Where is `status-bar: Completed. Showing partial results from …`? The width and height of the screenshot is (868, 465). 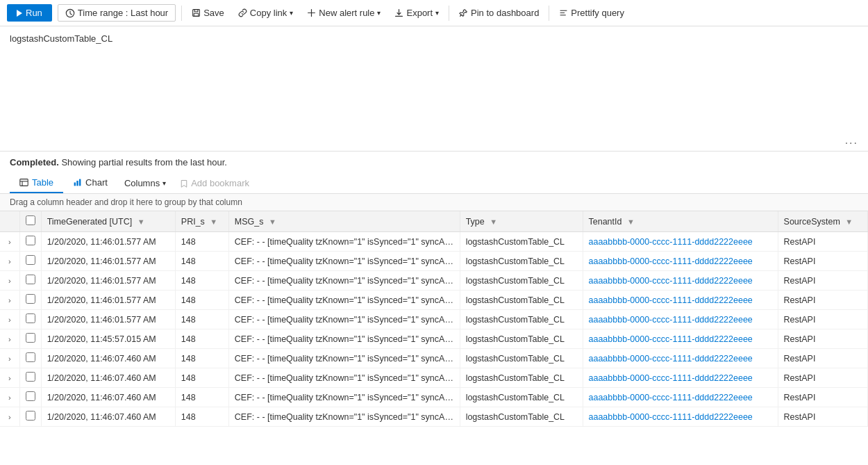 status-bar: Completed. Showing partial results from … is located at coordinates (434, 161).